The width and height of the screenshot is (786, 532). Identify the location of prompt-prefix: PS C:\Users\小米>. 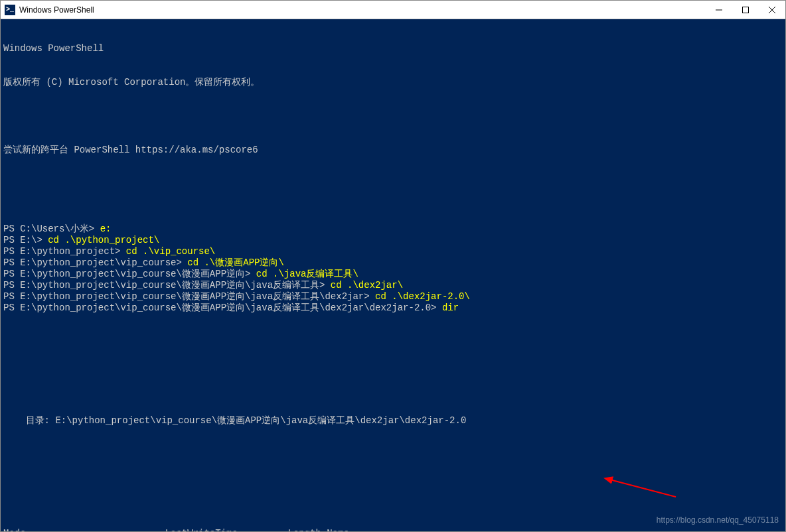
(52, 229).